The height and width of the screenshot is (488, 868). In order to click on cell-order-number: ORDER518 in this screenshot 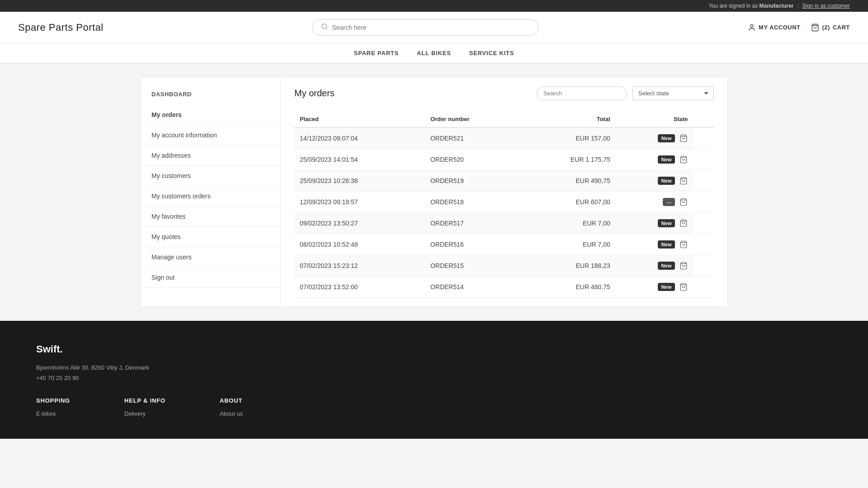, I will do `click(472, 202)`.